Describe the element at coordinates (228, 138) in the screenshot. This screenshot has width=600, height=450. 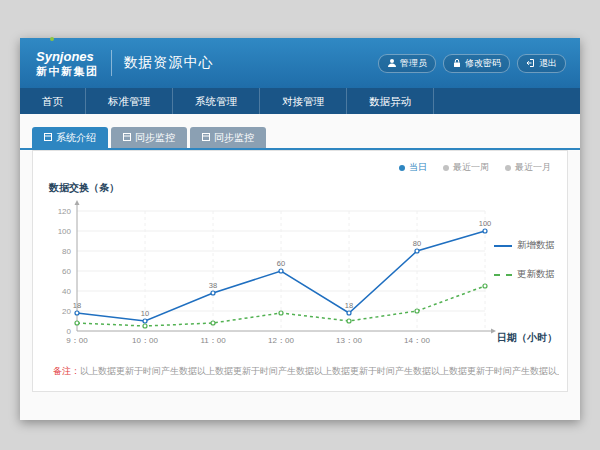
I see `tab-sync-monitor-2: 同步监控` at that location.